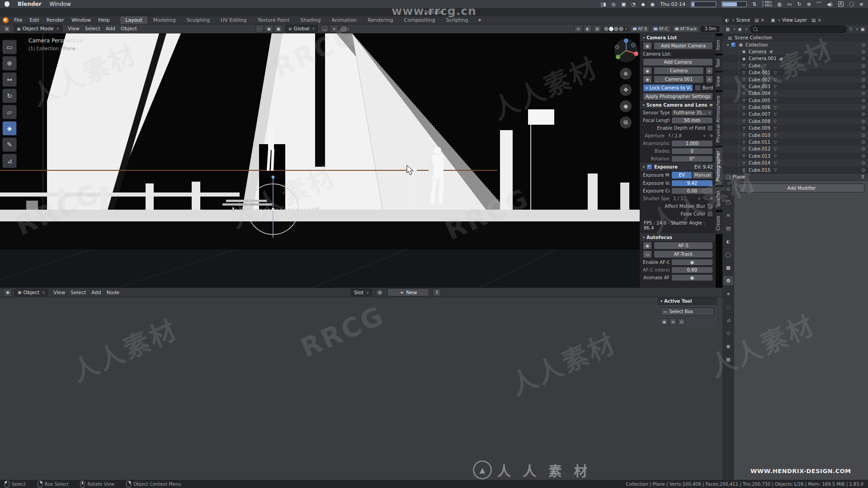  I want to click on properties-tab-icon: ⚙, so click(728, 281).